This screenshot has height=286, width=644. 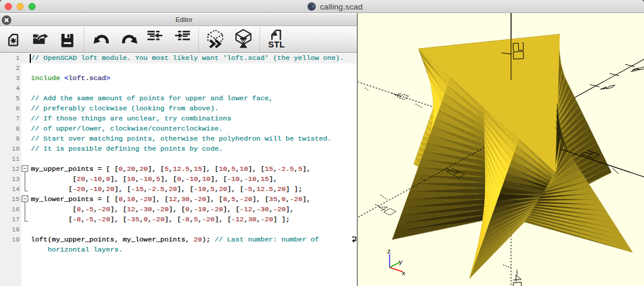 What do you see at coordinates (389, 252) in the screenshot?
I see `svg-text: z` at bounding box center [389, 252].